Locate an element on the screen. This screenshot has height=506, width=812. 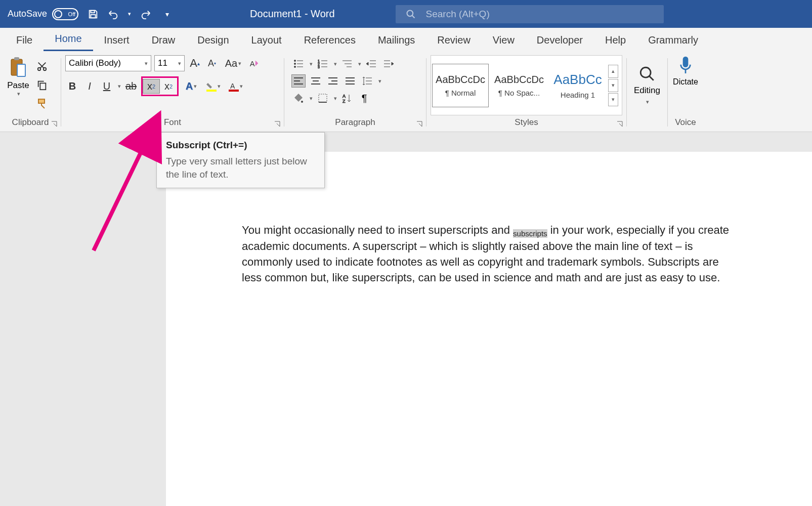
group-editing: Editing ▾ is located at coordinates (647, 93).